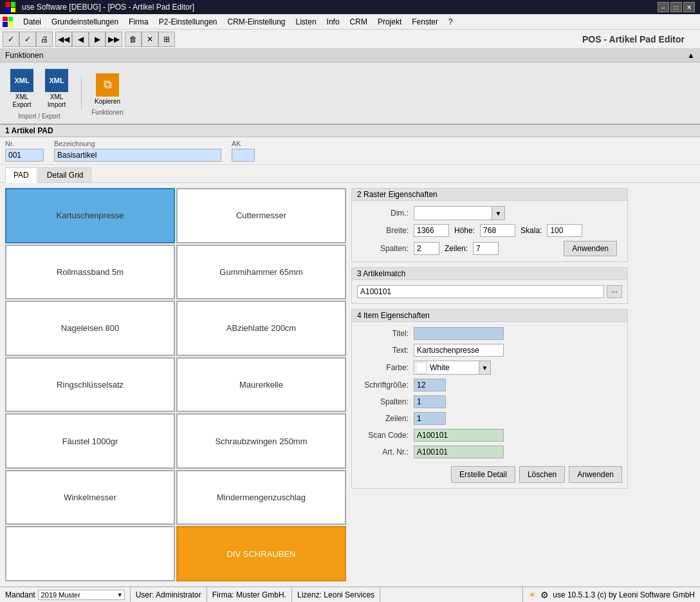  Describe the element at coordinates (81, 595) in the screenshot. I see `mandant-dropdown: 2019 Muster ▼` at that location.